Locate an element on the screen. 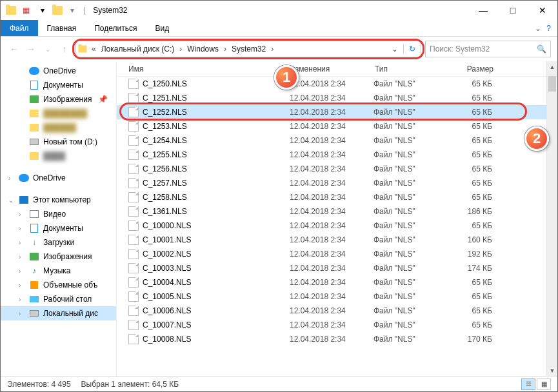 This screenshot has width=558, height=392. file-name: C_1251.NLS is located at coordinates (216, 98).